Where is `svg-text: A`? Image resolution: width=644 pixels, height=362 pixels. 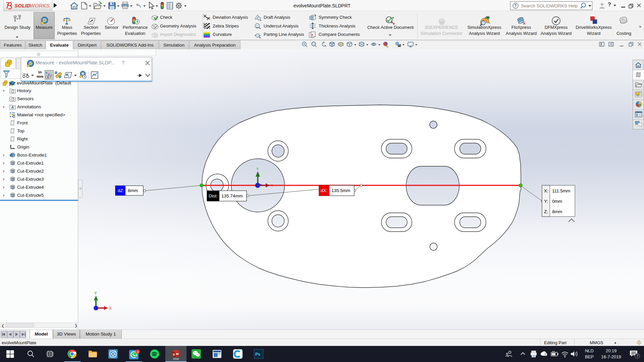 svg-text: A is located at coordinates (13, 107).